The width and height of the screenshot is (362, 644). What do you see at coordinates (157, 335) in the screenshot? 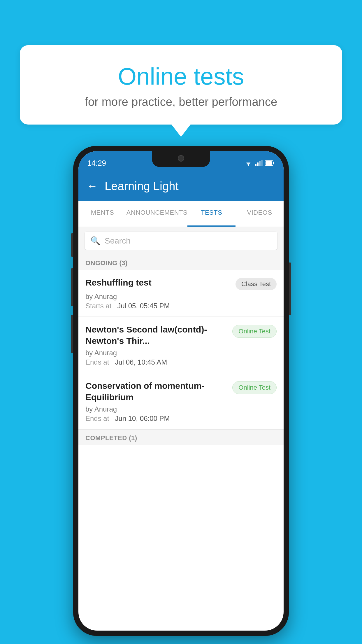
I see `test-title-2: Newton's Second law(contd)-Newton's Thir…` at bounding box center [157, 335].